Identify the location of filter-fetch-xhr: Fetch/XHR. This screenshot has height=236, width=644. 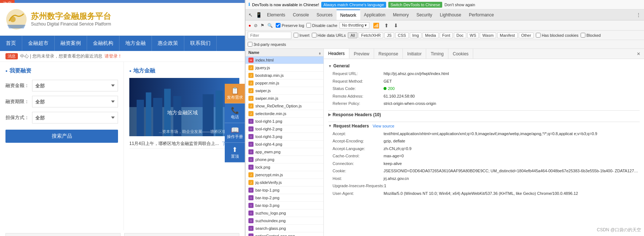
(371, 35).